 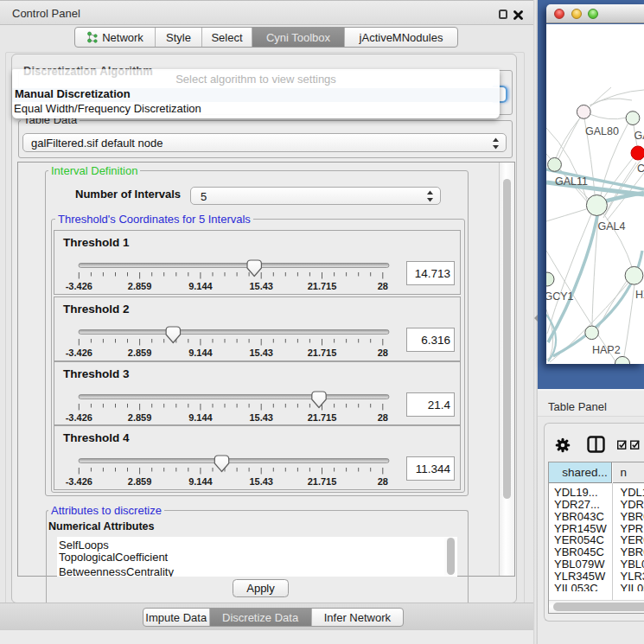 I want to click on svg-text: GAL3, so click(x=640, y=136).